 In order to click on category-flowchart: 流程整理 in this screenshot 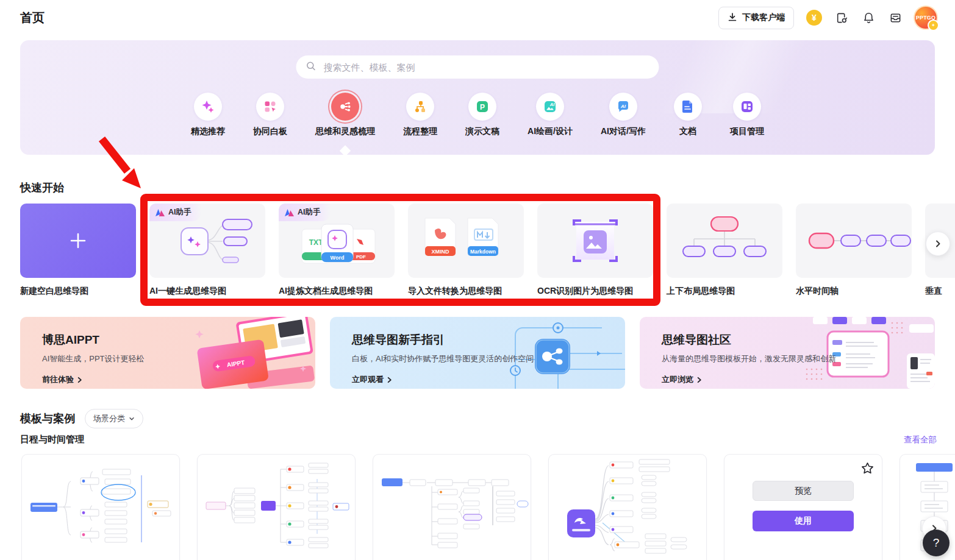, I will do `click(420, 115)`.